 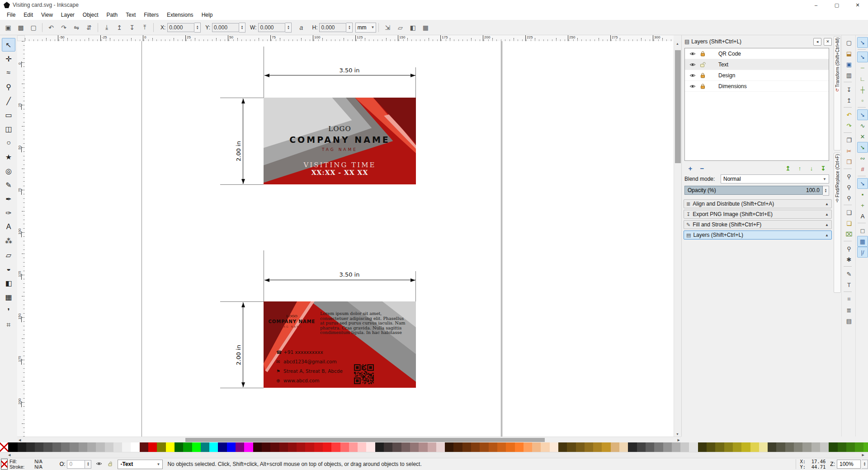 I want to click on selector-tool: ↖, so click(x=9, y=45).